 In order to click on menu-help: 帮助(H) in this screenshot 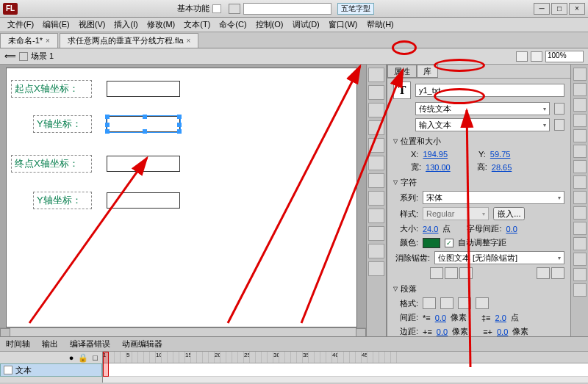, I will do `click(381, 25)`.